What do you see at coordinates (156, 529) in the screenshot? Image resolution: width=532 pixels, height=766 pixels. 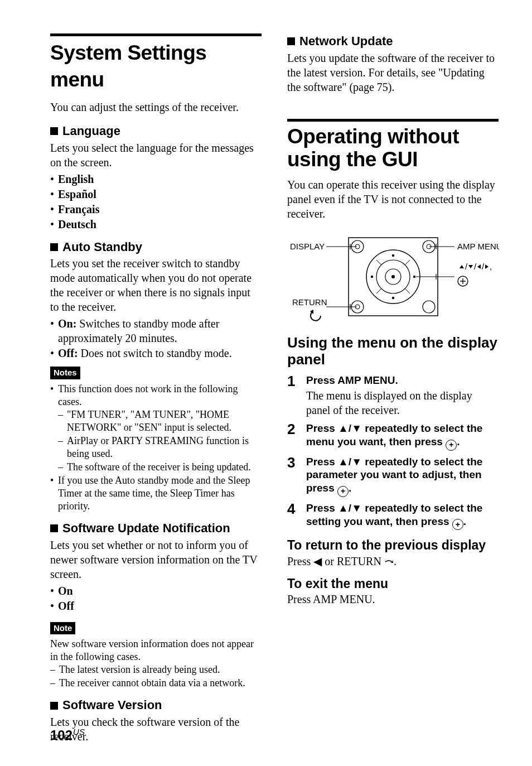 I see `heading-sw-update-notif: Software Update Notification` at bounding box center [156, 529].